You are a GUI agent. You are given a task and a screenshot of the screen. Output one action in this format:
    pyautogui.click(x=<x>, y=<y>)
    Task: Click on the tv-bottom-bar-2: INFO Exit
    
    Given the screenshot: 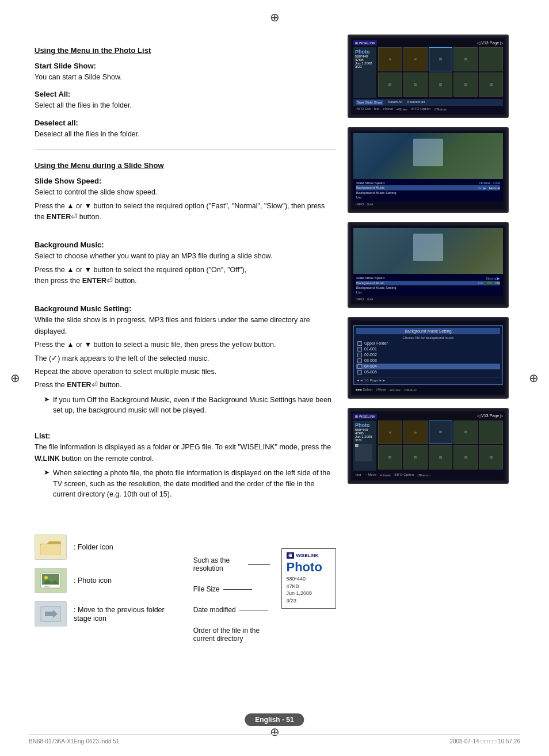 What is the action you would take?
    pyautogui.click(x=428, y=204)
    